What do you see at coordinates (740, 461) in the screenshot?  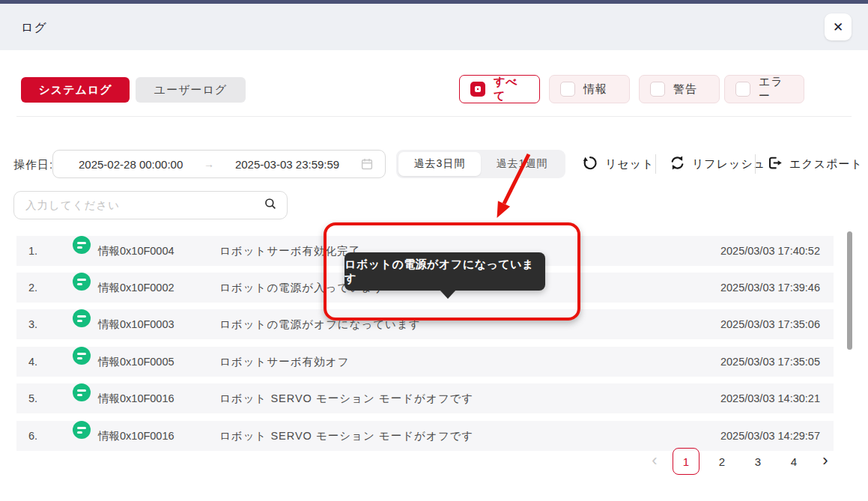 I see `pagination: ‹ 1 2 3 4 ›` at bounding box center [740, 461].